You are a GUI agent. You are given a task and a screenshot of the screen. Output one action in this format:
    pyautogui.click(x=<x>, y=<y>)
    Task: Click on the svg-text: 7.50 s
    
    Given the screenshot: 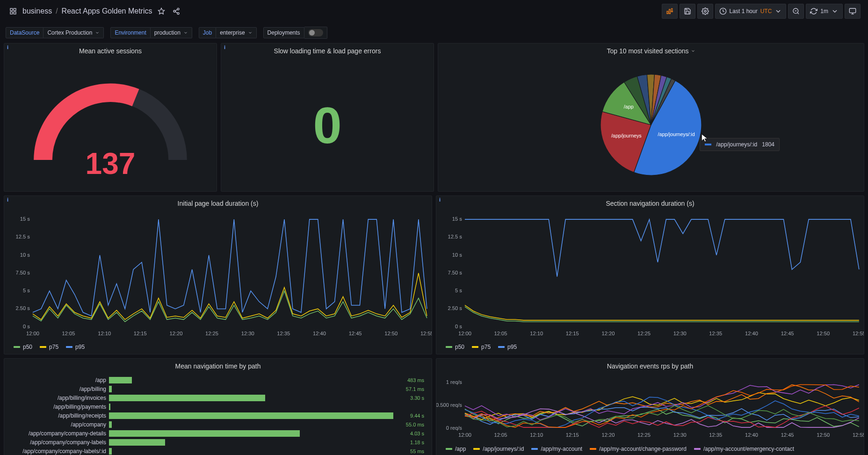 What is the action you would take?
    pyautogui.click(x=22, y=273)
    